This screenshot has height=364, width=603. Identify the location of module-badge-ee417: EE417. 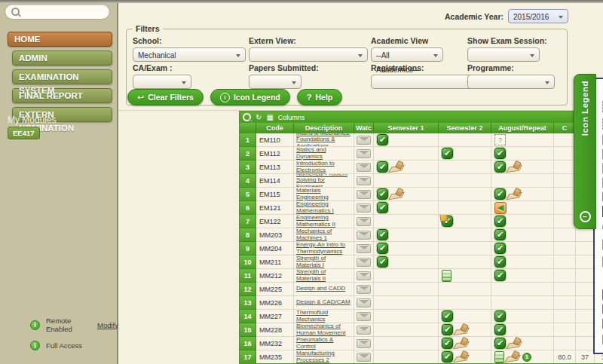
(24, 133).